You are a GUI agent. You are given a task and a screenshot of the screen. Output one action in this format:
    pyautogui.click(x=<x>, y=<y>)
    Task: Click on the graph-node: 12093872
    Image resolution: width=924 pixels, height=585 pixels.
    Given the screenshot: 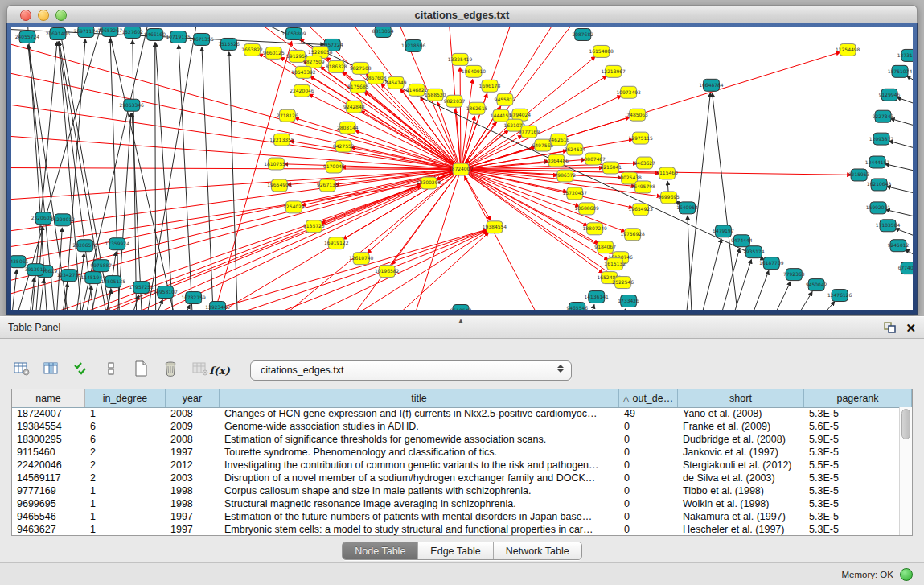 What is the action you would take?
    pyautogui.click(x=881, y=138)
    